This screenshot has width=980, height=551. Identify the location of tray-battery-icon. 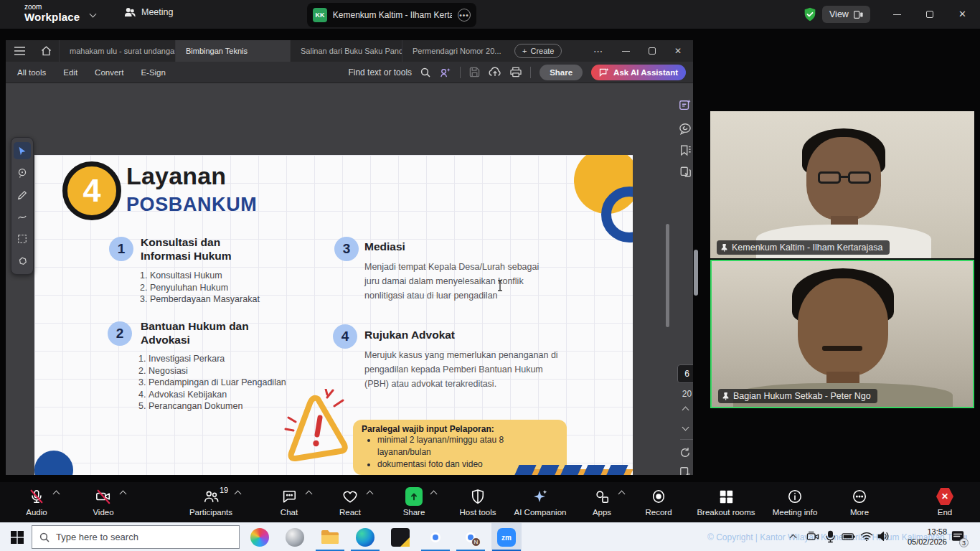
(849, 537).